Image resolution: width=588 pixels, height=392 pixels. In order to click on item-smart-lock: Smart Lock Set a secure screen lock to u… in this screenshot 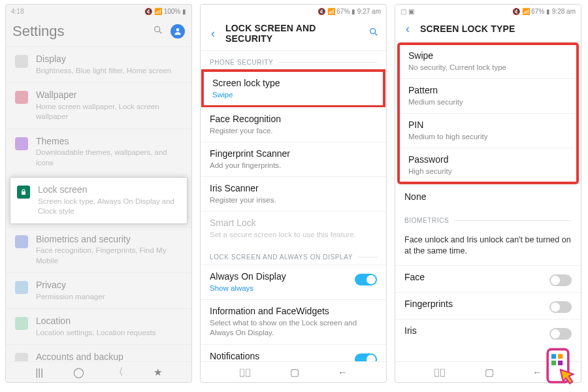, I will do `click(293, 229)`.